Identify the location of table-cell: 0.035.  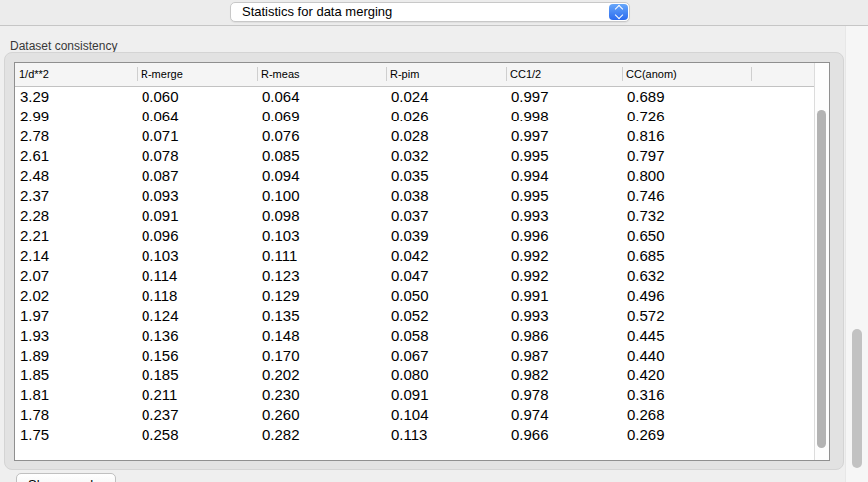
(446, 176).